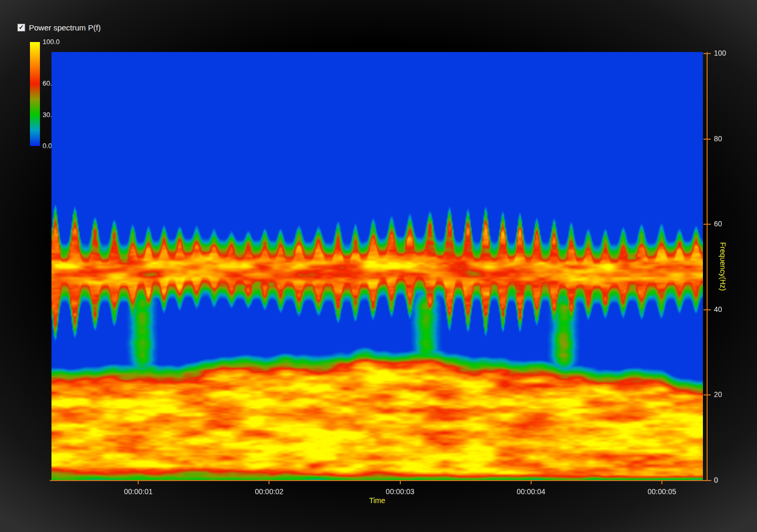 The image size is (757, 532). I want to click on y-tick-label: 80, so click(724, 139).